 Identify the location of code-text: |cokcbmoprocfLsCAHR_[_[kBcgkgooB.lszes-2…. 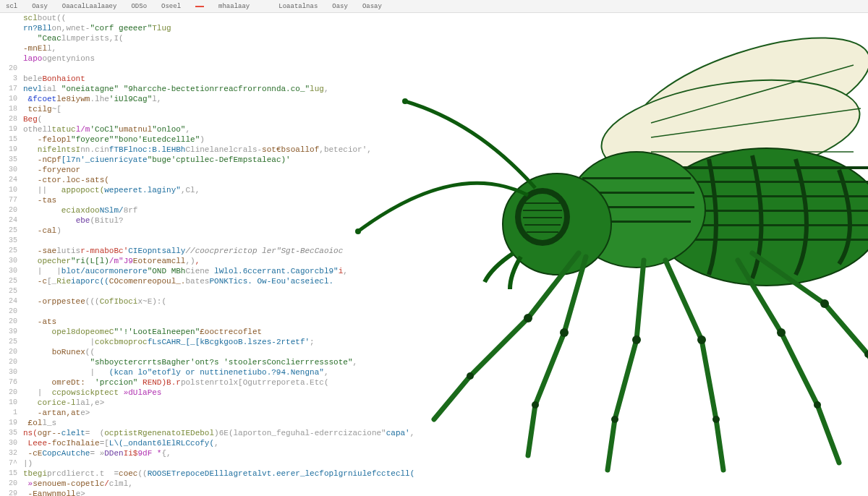
(169, 342).